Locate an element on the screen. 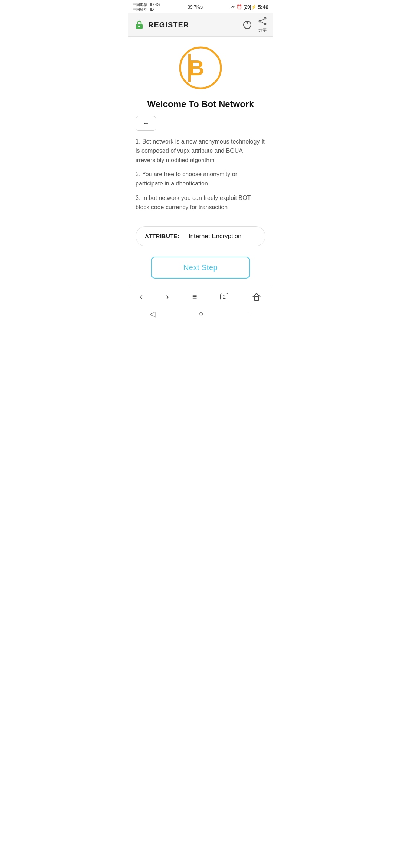  home-gesture-icon: ○ is located at coordinates (201, 314).